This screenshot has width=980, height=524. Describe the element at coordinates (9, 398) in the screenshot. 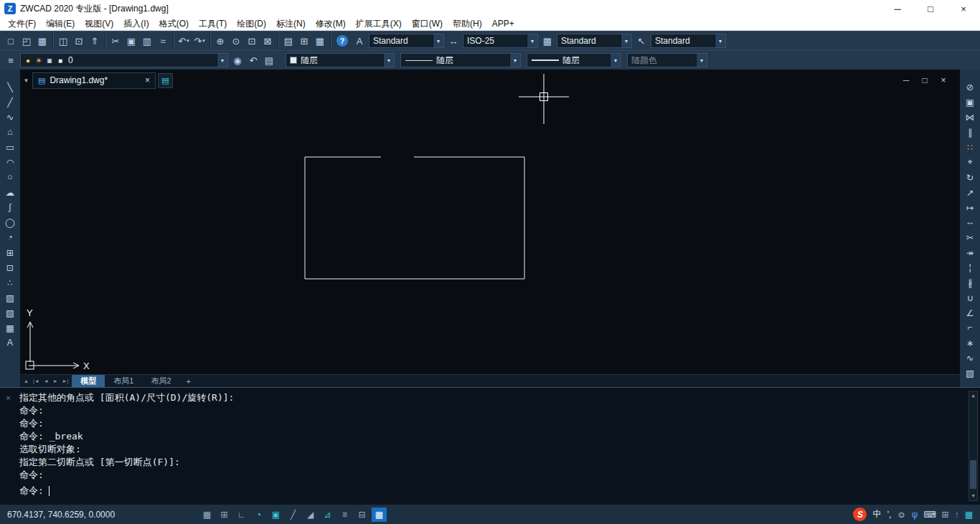

I see `command-close-icon: ×` at that location.